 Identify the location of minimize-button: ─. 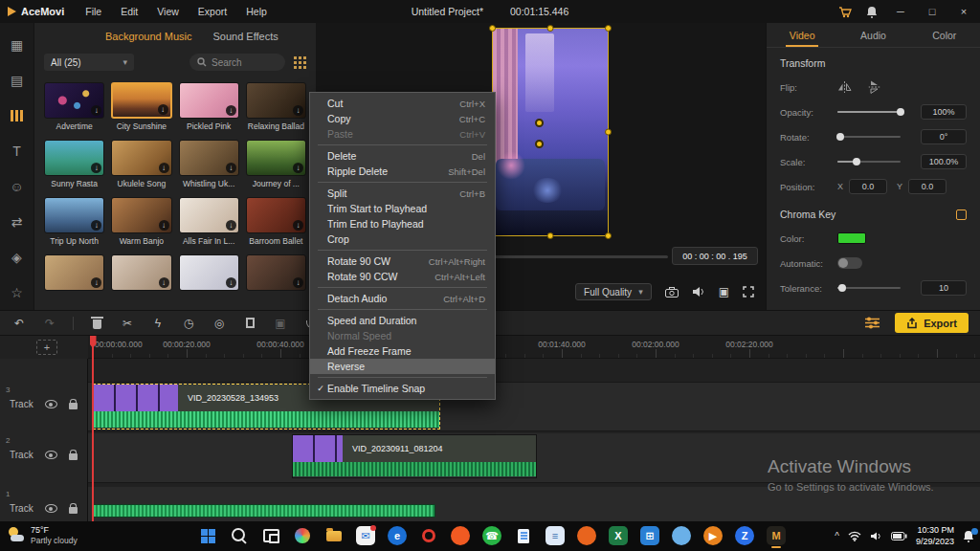
(901, 11).